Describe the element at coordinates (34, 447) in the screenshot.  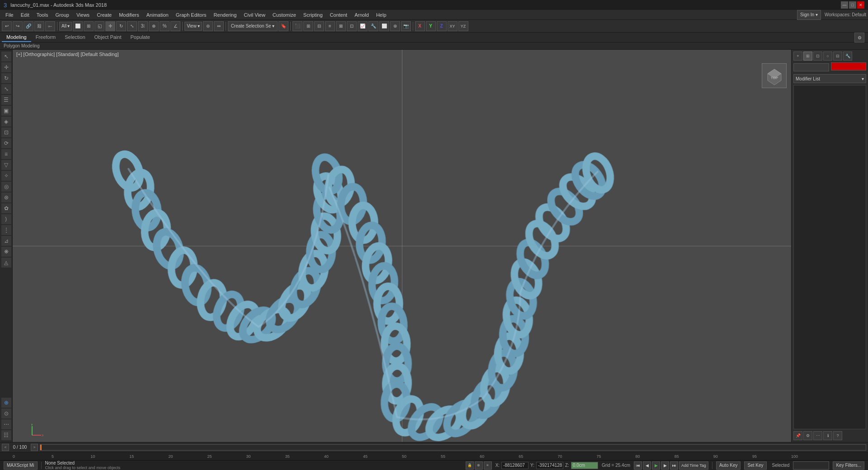
I see `timeline-fwd-btn: >` at that location.